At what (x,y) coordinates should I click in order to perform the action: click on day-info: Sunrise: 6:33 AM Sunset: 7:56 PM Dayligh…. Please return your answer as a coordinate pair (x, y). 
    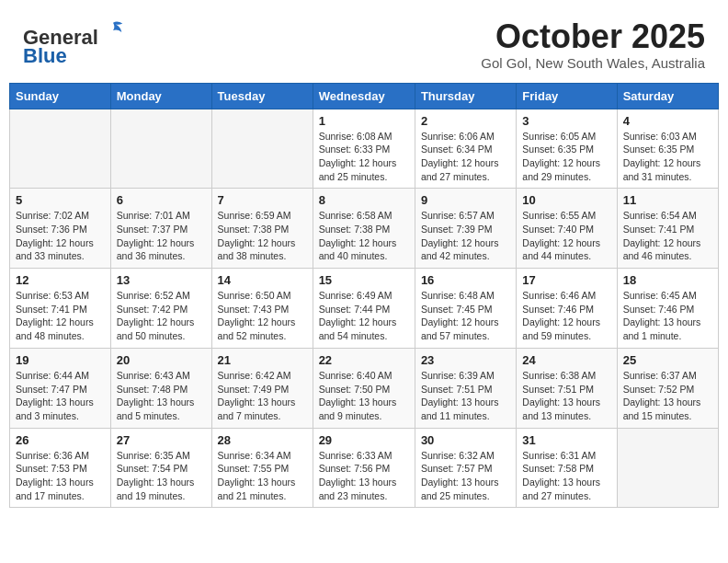
    Looking at the image, I should click on (364, 477).